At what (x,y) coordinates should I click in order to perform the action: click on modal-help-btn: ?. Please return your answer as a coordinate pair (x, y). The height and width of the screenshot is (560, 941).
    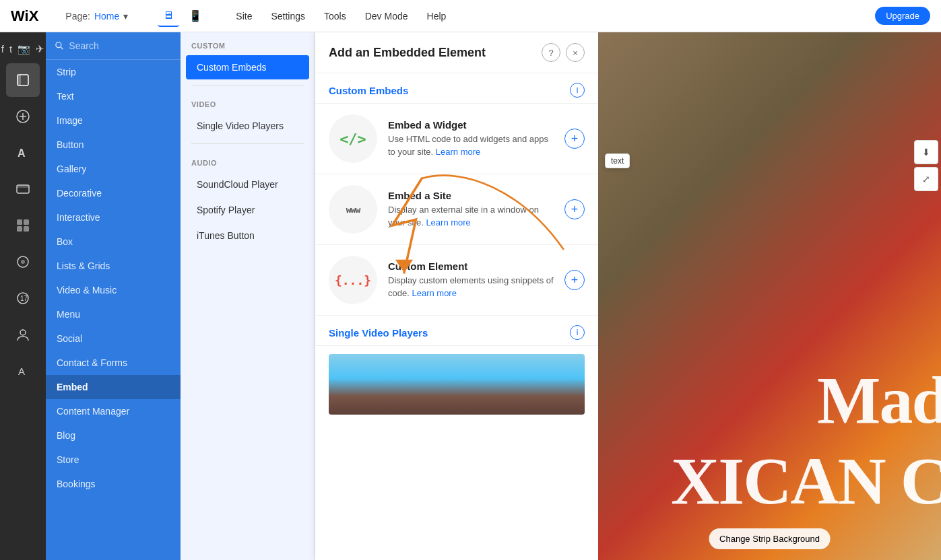
    Looking at the image, I should click on (551, 53).